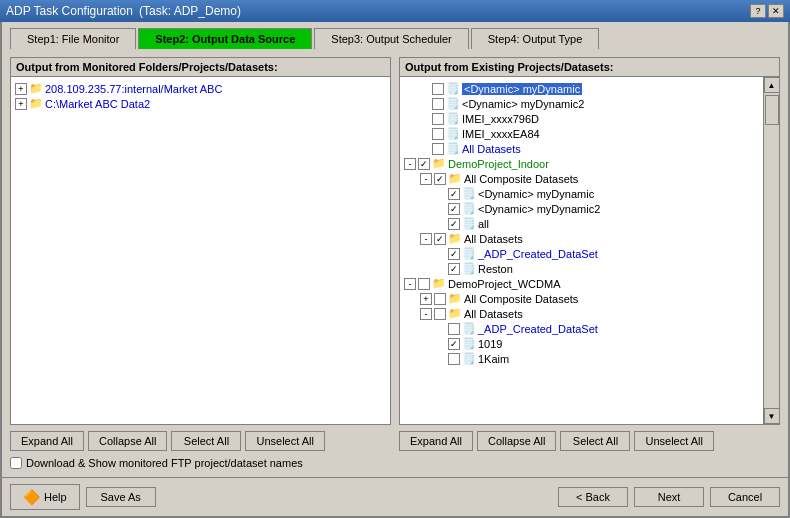 The width and height of the screenshot is (790, 518). Describe the element at coordinates (582, 224) in the screenshot. I see `list-item: 🗒️ all` at that location.